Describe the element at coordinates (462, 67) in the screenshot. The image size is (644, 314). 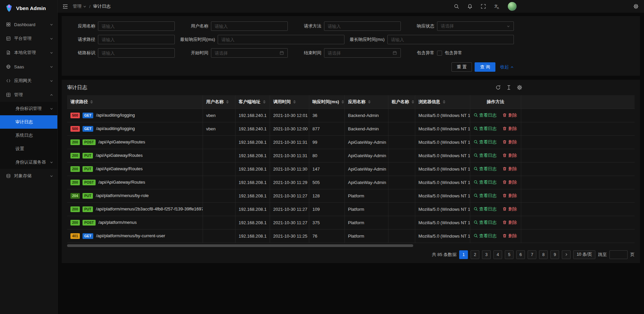
I see `reset-button: 重 置` at that location.